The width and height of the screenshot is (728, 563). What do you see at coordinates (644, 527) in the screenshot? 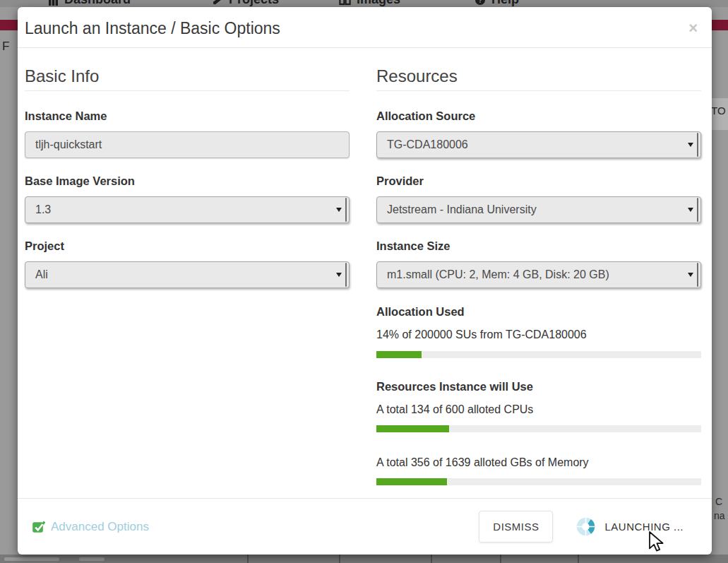
I see `launch-button-label: LAUNCHING ...` at bounding box center [644, 527].